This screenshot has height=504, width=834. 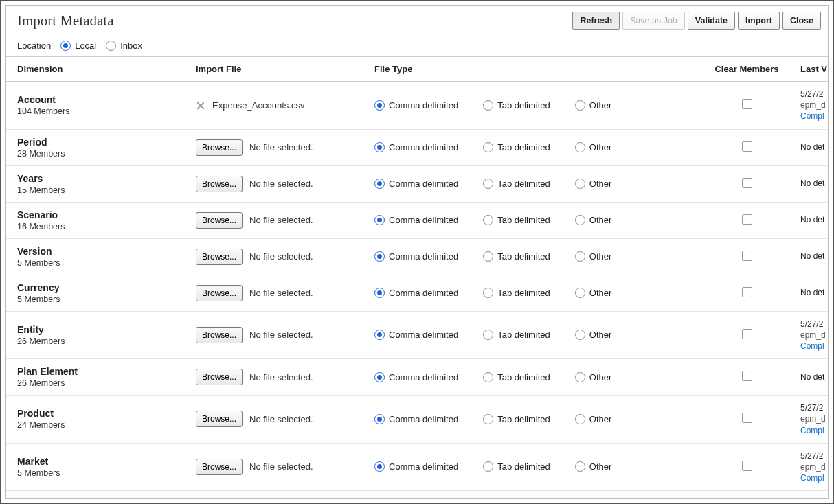 What do you see at coordinates (712, 21) in the screenshot?
I see `validate-button: Validate` at bounding box center [712, 21].